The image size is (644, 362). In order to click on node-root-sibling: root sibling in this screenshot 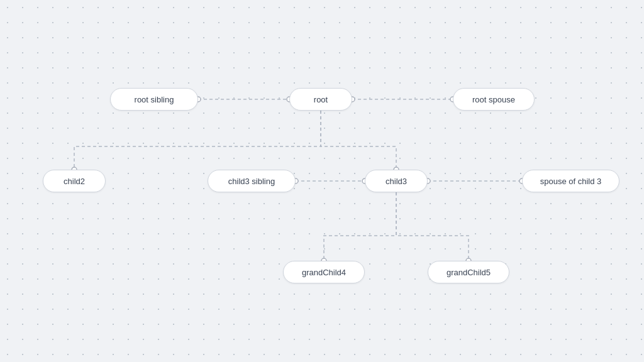, I will do `click(154, 99)`.